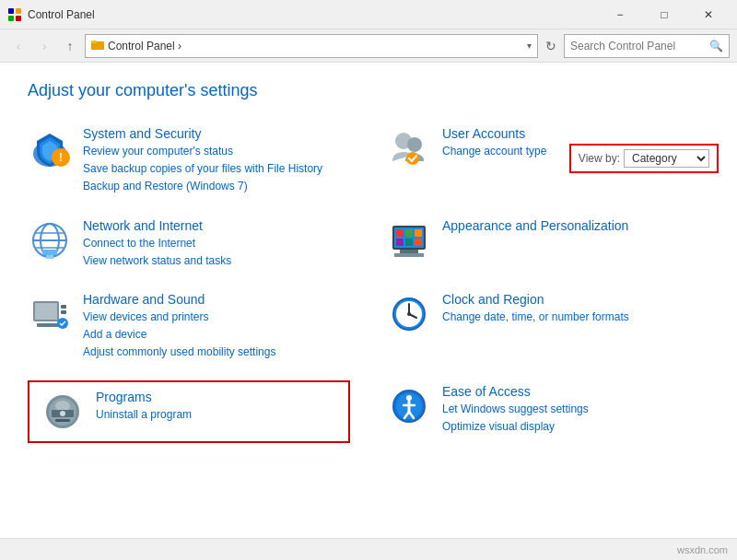 The width and height of the screenshot is (737, 560). Describe the element at coordinates (216, 299) in the screenshot. I see `hardware-title: Hardware and Sound` at that location.